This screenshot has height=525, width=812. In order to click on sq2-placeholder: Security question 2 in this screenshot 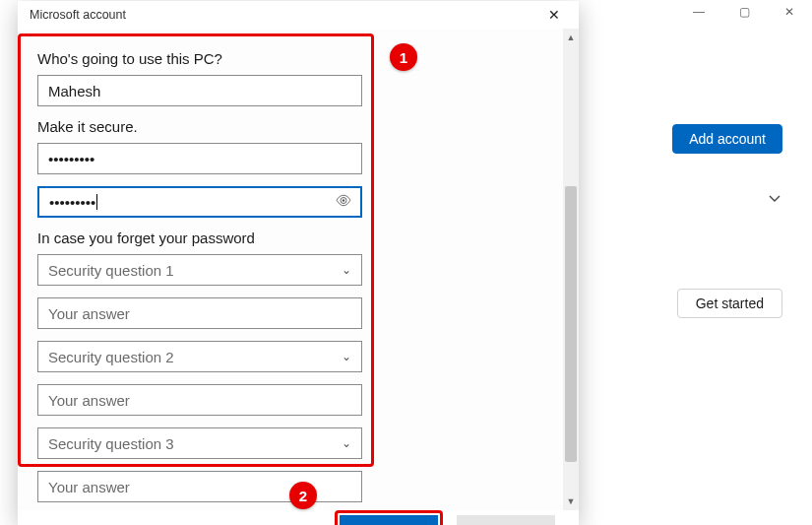, I will do `click(111, 357)`.